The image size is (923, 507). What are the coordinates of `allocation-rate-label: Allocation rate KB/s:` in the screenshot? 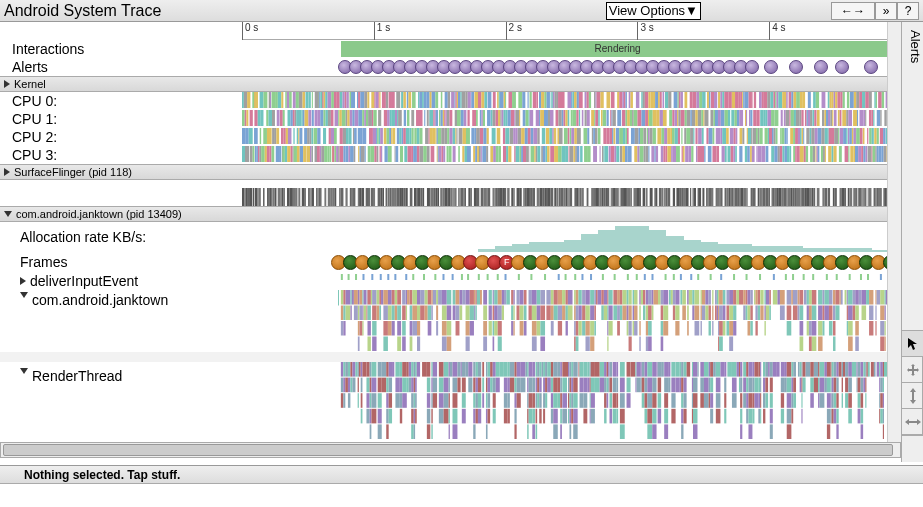 It's located at (121, 237).